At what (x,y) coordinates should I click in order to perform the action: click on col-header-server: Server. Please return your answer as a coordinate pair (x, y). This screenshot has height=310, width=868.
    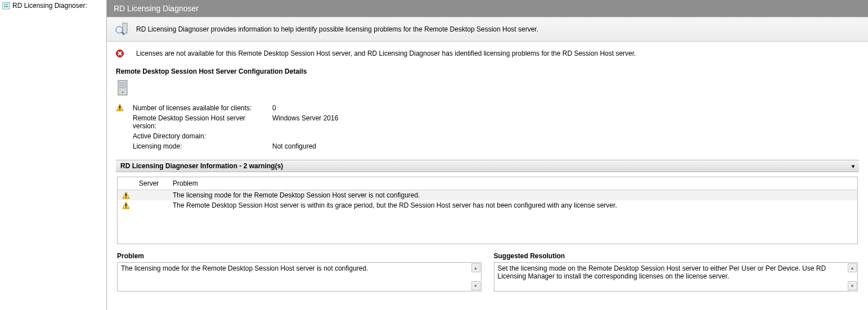
    Looking at the image, I should click on (151, 183).